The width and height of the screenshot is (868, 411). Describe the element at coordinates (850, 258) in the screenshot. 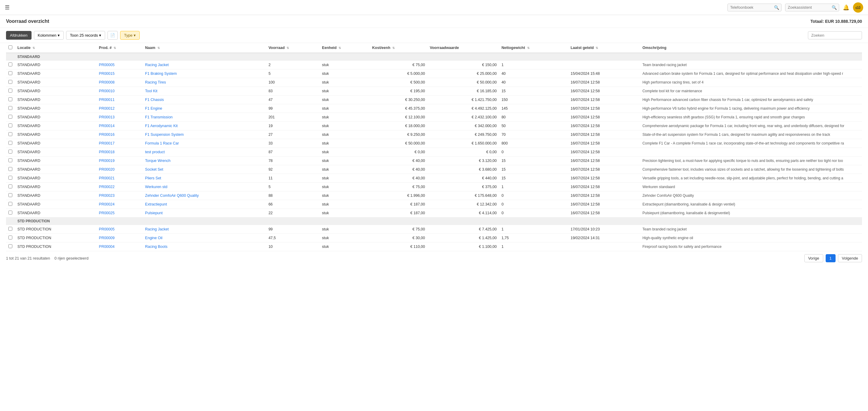

I see `next-button: Volgende` at that location.